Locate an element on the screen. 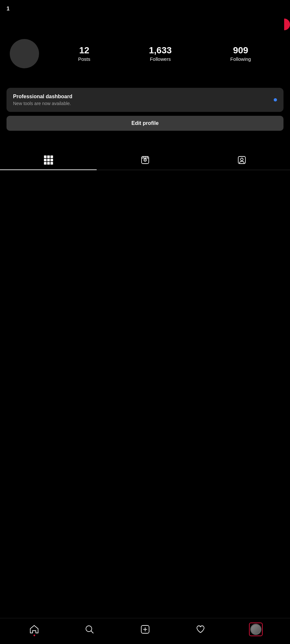  top-bar is located at coordinates (145, 24).